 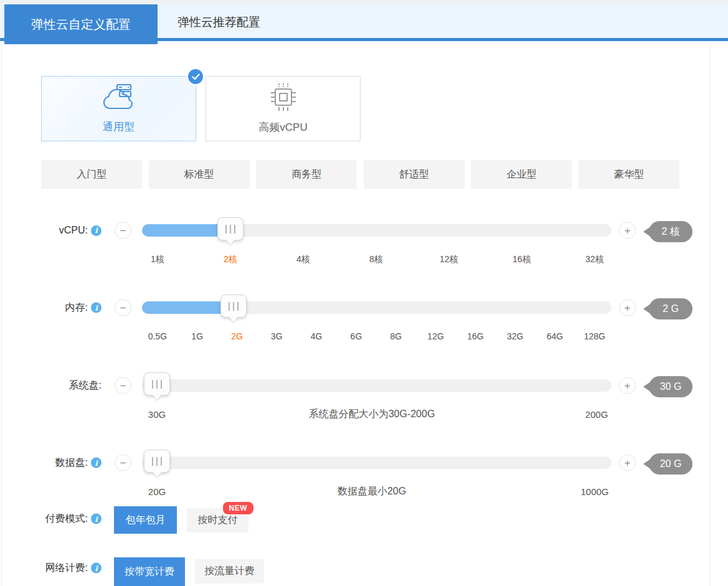 What do you see at coordinates (51, 519) in the screenshot?
I see `payment-mode-label: 付费模式: i` at bounding box center [51, 519].